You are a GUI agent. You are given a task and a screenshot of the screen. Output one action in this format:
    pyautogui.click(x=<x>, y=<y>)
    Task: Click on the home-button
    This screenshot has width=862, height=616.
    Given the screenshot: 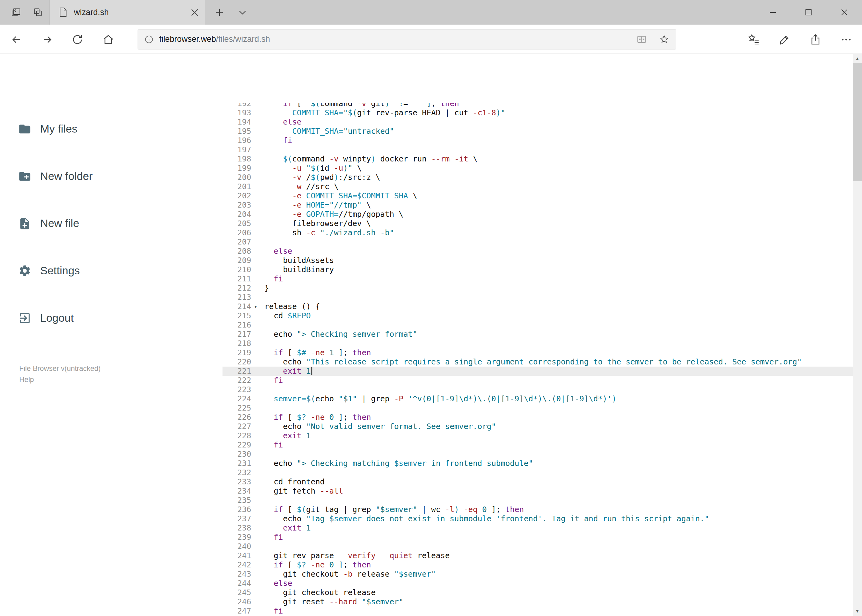 What is the action you would take?
    pyautogui.click(x=109, y=39)
    